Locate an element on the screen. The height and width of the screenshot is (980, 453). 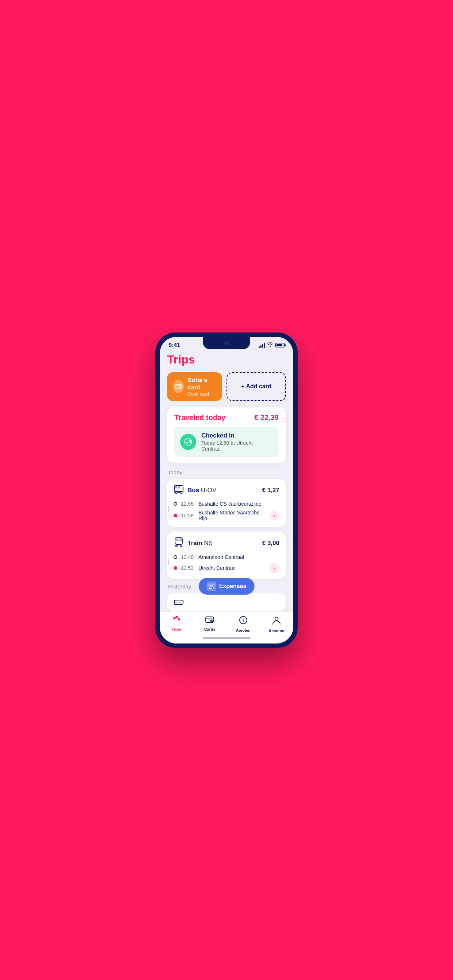
bus-detail-chevron: › is located at coordinates (274, 515).